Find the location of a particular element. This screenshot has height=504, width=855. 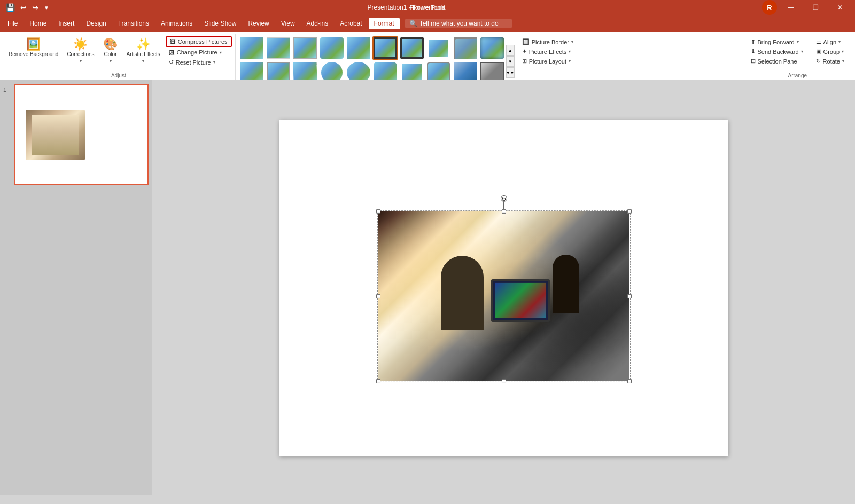

reset-picture-button: ↺ Reset Picture ▾ is located at coordinates (199, 62).